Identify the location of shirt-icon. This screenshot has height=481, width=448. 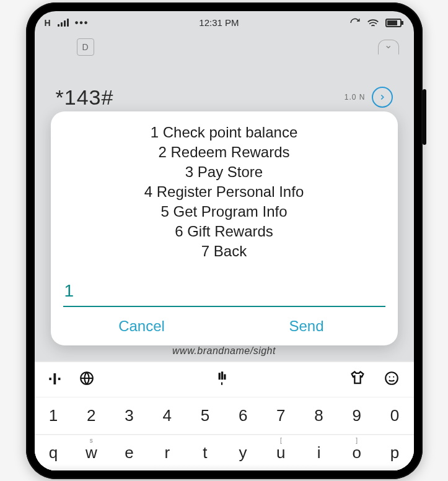
(358, 379).